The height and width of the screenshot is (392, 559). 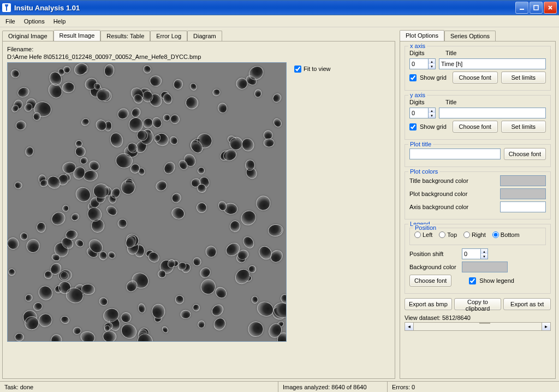 I want to click on titlebar: Insitu Analysis 1.01, so click(x=280, y=8).